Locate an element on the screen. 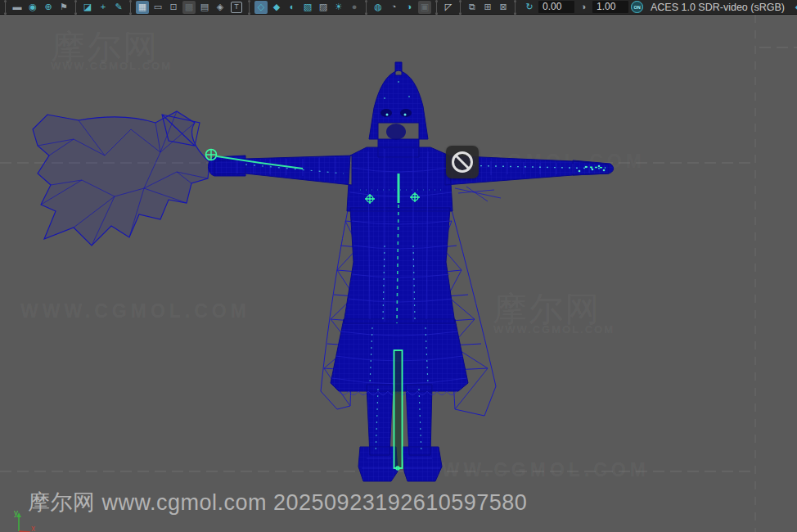 The height and width of the screenshot is (532, 797). leg-bone is located at coordinates (398, 409).